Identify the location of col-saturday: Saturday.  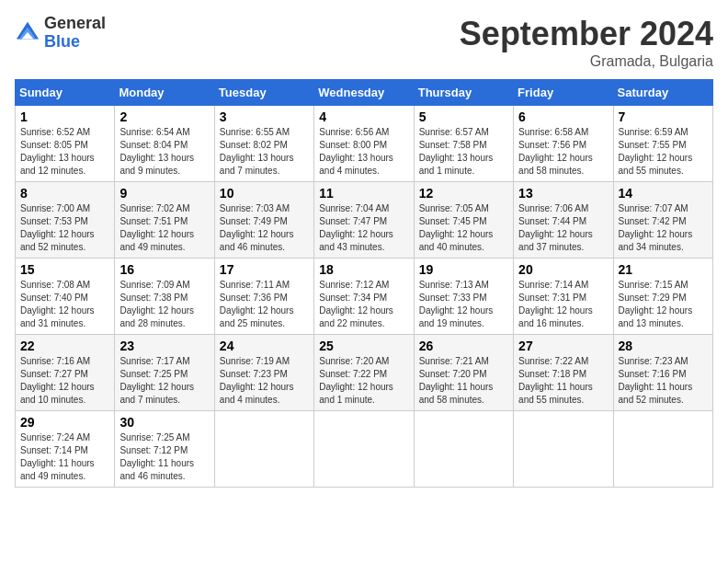
(663, 93).